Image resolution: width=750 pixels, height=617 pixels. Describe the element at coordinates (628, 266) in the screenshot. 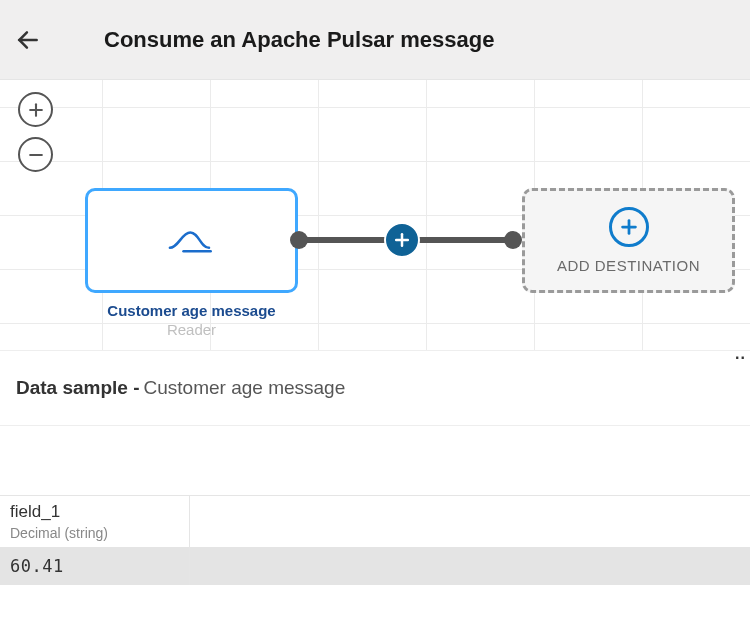

I see `add-destination-label: ADD DESTINATION` at that location.